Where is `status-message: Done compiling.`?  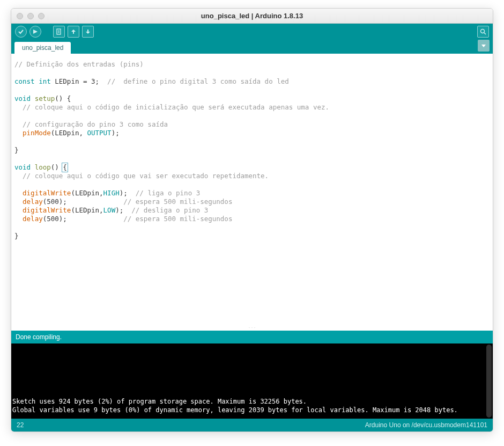 status-message: Done compiling. is located at coordinates (39, 337).